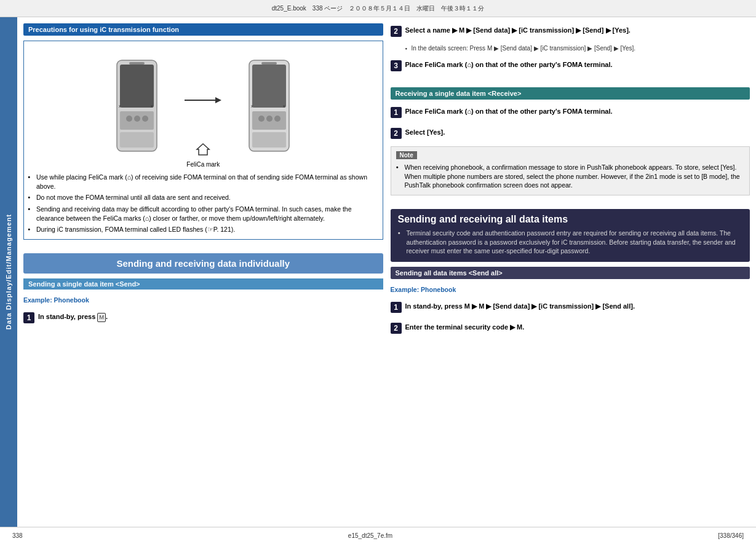  What do you see at coordinates (203, 106) in the screenshot?
I see `phone-container: x x` at bounding box center [203, 106].